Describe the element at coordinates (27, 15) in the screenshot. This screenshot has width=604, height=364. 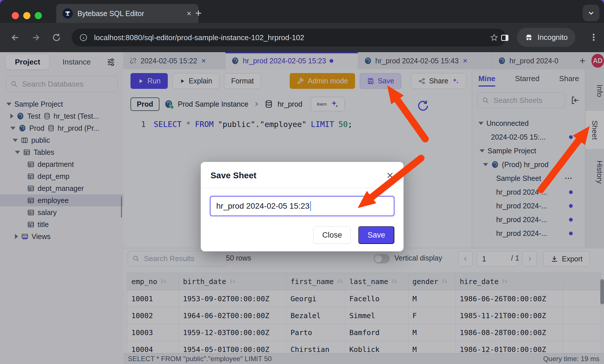
I see `window-minimize-button` at that location.